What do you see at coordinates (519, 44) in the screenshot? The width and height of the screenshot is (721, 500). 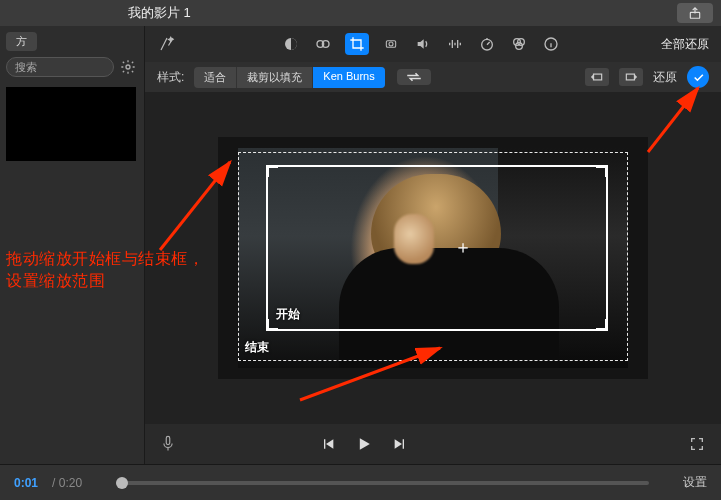 I see `filter-icon` at bounding box center [519, 44].